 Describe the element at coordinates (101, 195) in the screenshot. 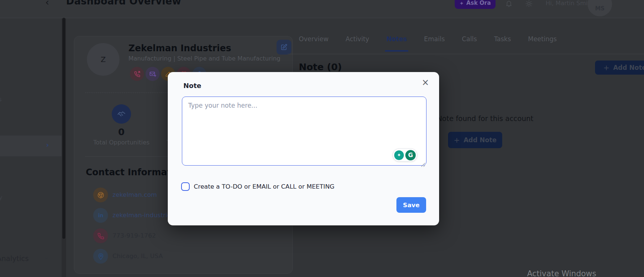

I see `chrome-globe-icon` at that location.